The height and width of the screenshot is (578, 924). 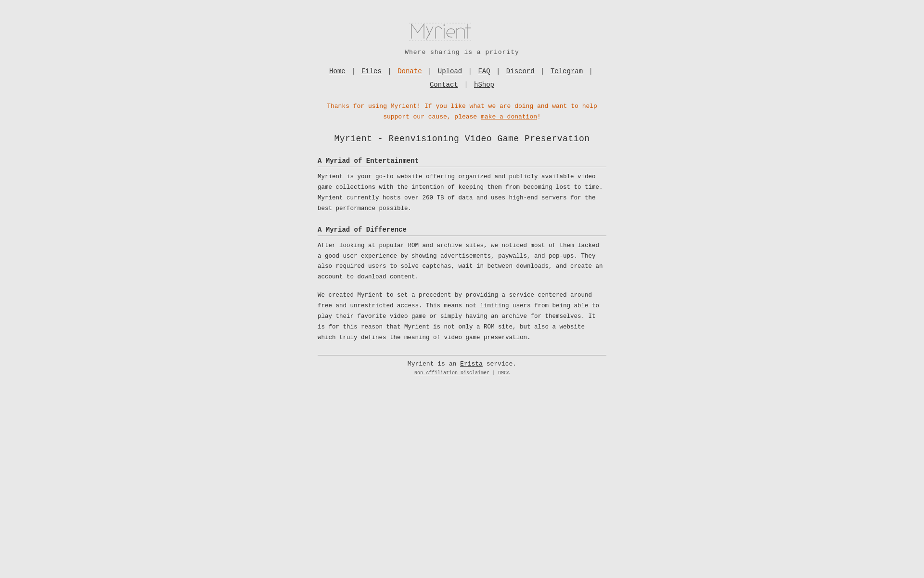 What do you see at coordinates (462, 162) in the screenshot?
I see `section-entertainment-heading: A Myriad of Entertainment` at bounding box center [462, 162].